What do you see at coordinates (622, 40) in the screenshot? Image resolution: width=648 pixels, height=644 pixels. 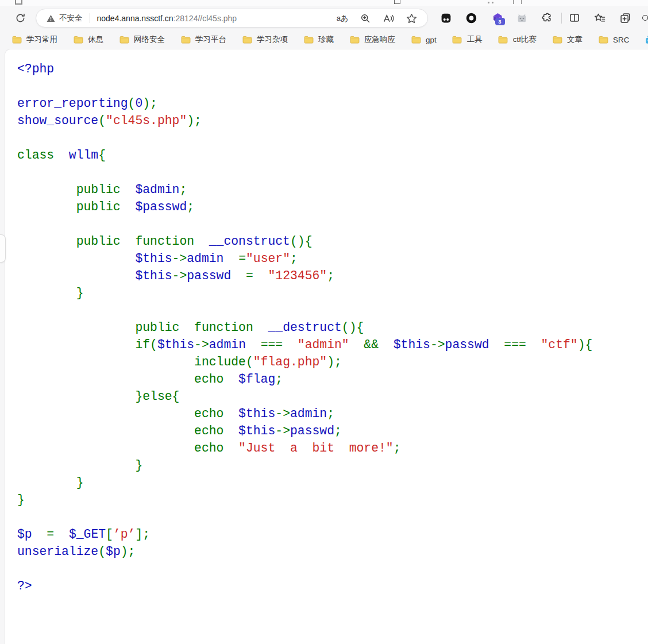 I see `bookmark-label: SRC` at bounding box center [622, 40].